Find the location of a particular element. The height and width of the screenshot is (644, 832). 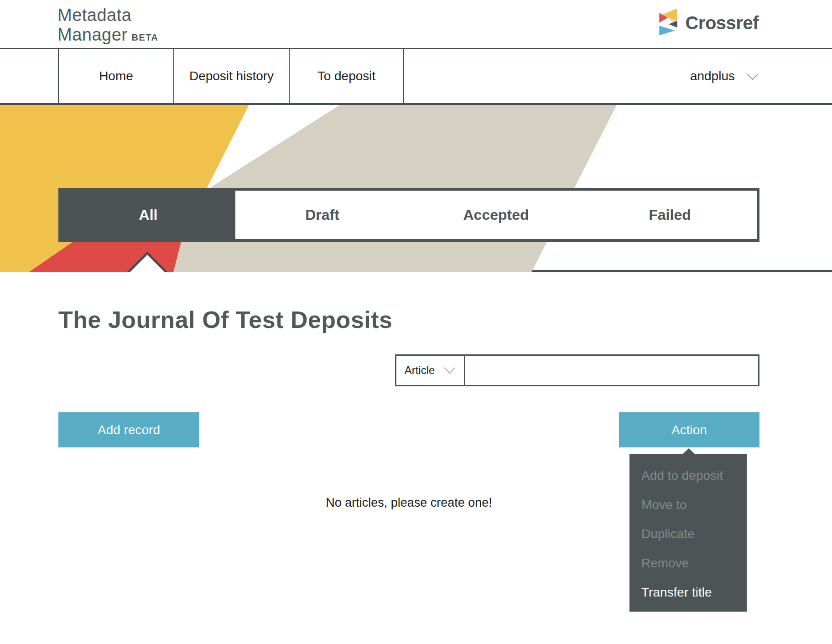

menu-item-duplicate: Duplicate is located at coordinates (688, 534).